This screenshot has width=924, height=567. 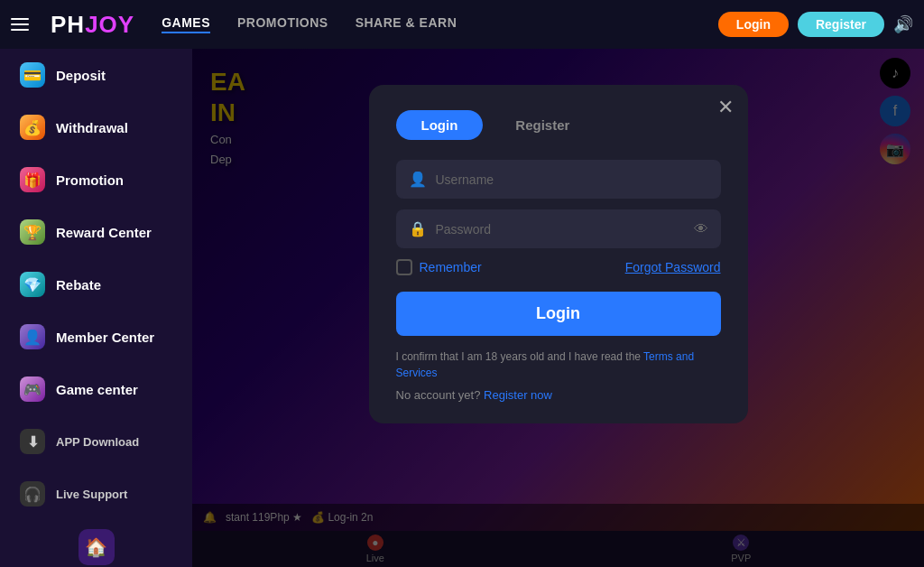 What do you see at coordinates (32, 232) in the screenshot?
I see `reward-icon: 🏆` at bounding box center [32, 232].